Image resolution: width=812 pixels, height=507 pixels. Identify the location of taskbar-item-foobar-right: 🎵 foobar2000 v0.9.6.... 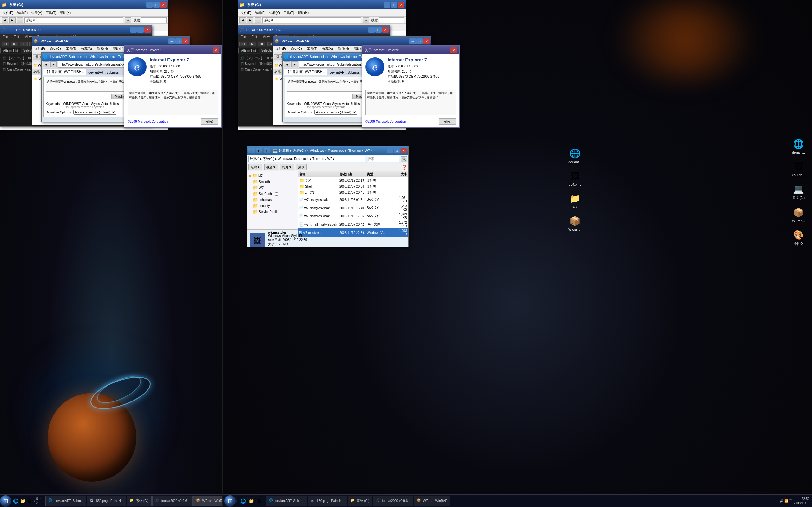
(393, 501).